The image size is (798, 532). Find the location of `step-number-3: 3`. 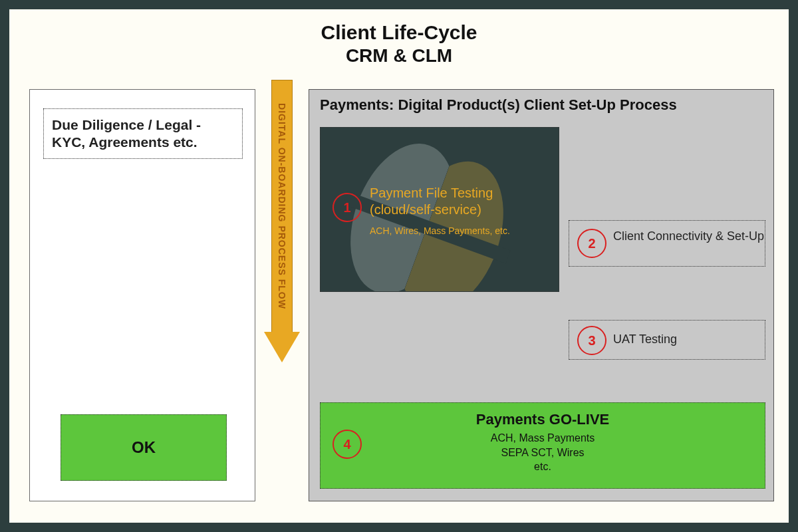

step-number-3: 3 is located at coordinates (592, 340).